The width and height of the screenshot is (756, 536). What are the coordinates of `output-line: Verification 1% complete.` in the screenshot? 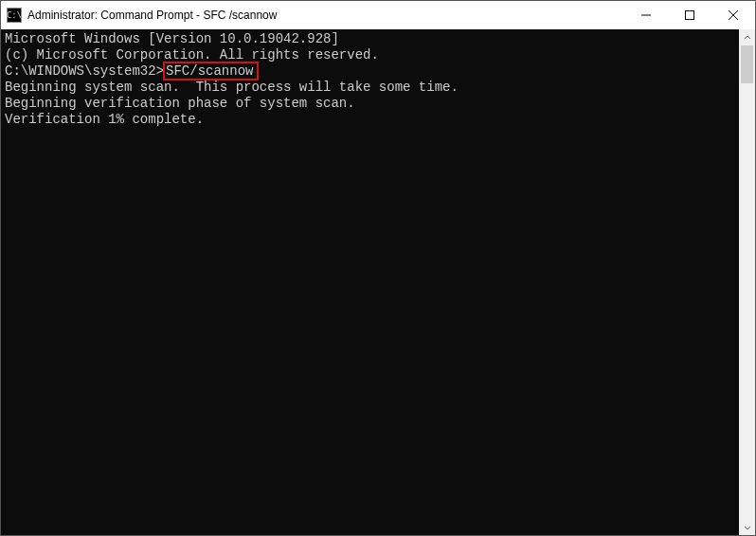 It's located at (369, 119).